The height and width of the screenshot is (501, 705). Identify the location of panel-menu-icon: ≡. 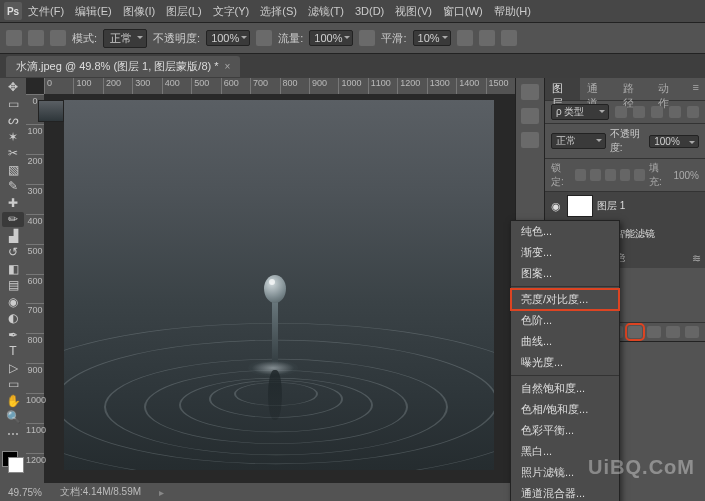
(696, 89).